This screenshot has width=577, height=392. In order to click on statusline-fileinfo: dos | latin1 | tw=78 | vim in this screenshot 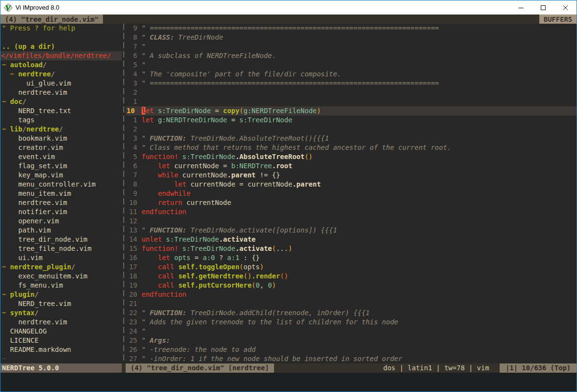, I will do `click(436, 368)`.